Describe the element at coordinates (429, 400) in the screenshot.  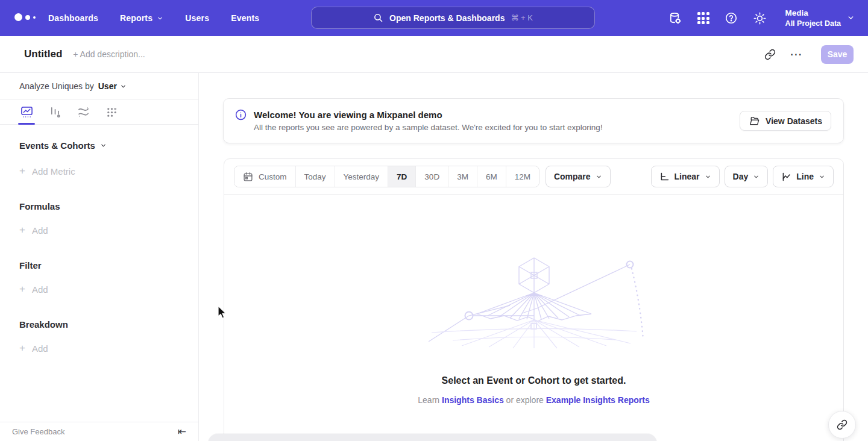
I see `learn-prefix: Learn` at that location.